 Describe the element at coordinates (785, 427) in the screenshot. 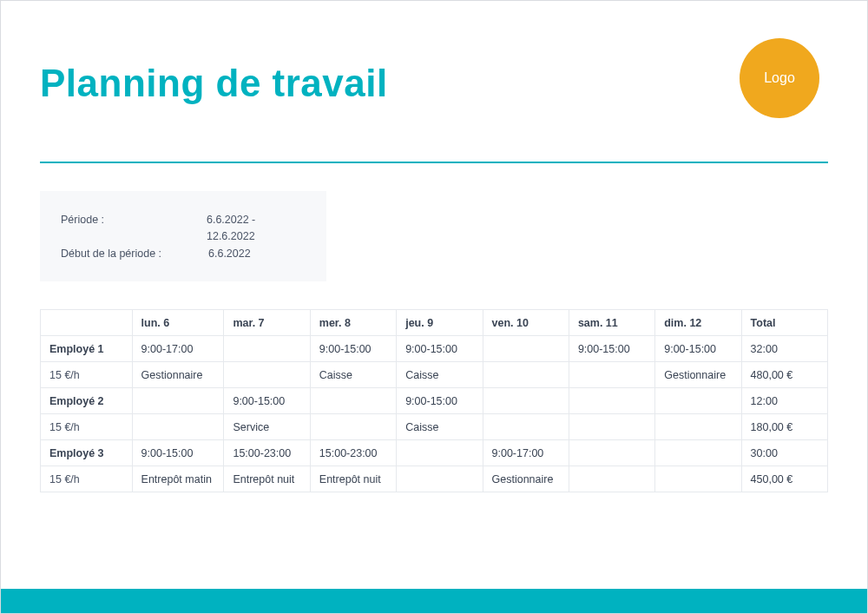

I see `cell-total-pay: 180,00 €` at that location.